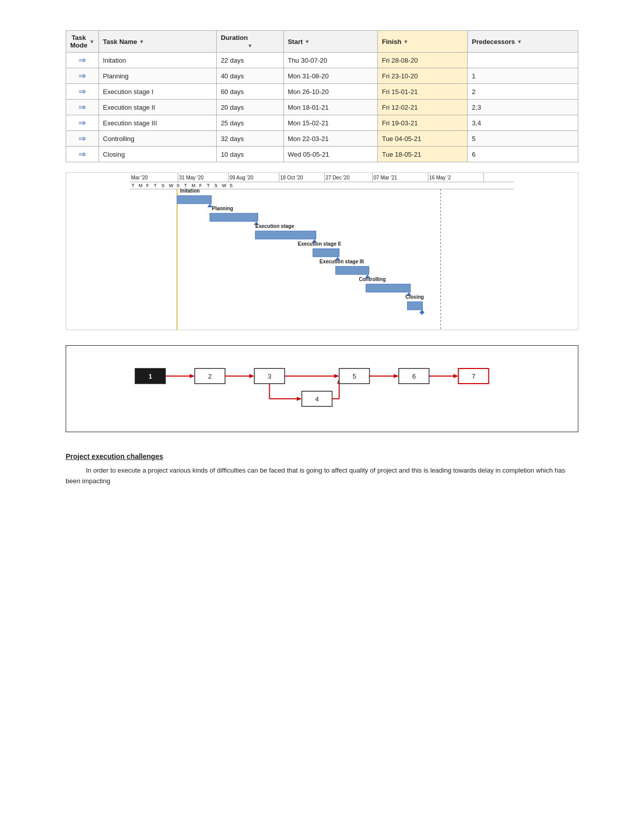 The height and width of the screenshot is (834, 644). I want to click on svg-text: 09 Aug '20, so click(241, 178).